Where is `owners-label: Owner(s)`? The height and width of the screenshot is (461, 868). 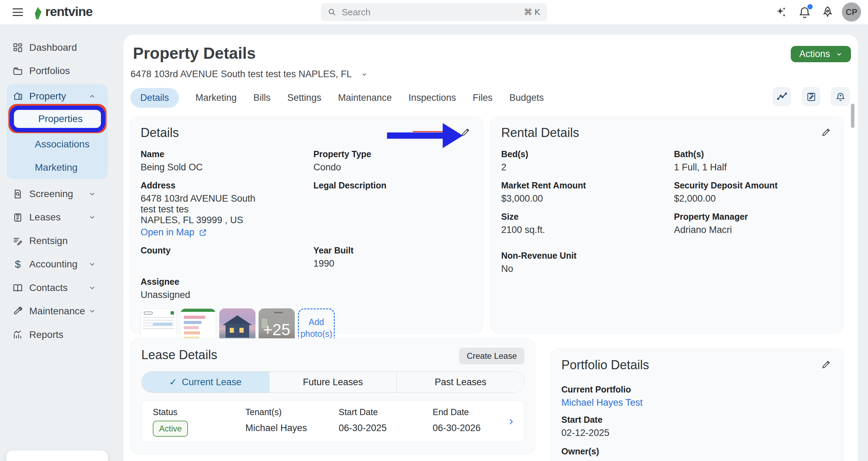
owners-label: Owner(s) is located at coordinates (697, 451).